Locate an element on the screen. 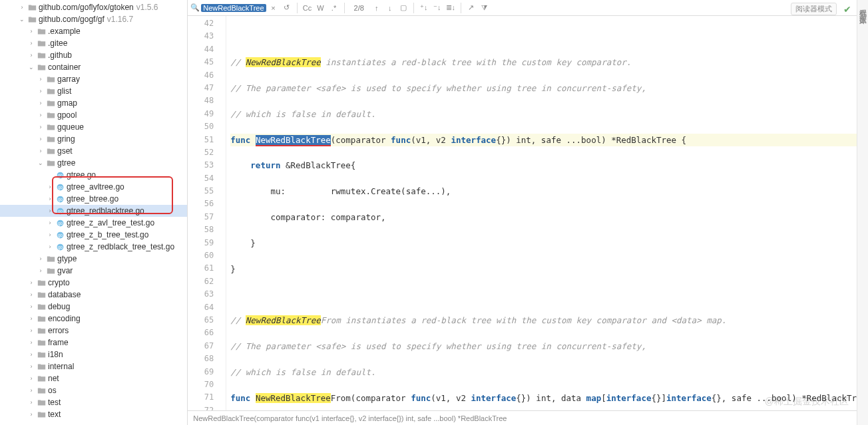  line-number: 60 is located at coordinates (201, 255).